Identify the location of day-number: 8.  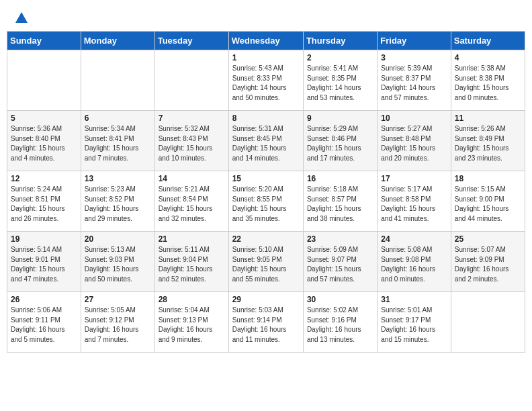
(266, 118).